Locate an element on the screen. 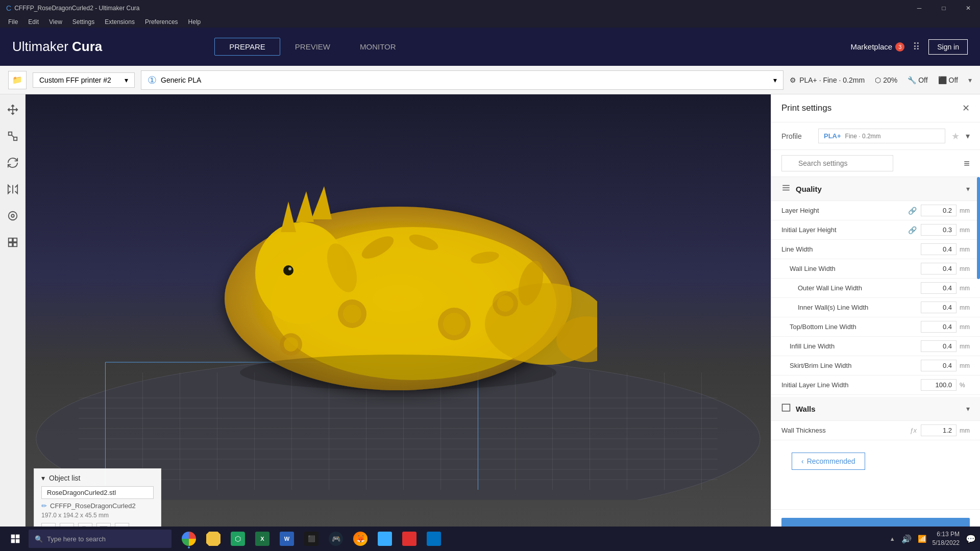  recommended-button: ‹ Recommended is located at coordinates (828, 461).